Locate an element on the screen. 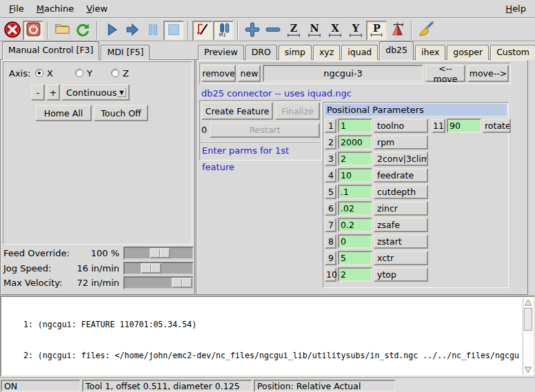  move-left-button: <--move is located at coordinates (445, 73).